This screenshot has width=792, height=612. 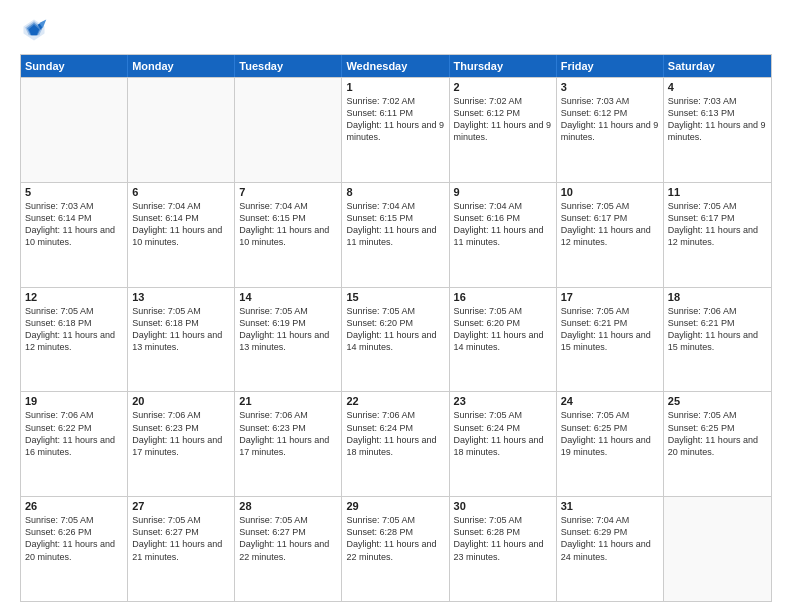 What do you see at coordinates (395, 506) in the screenshot?
I see `day-number: 29` at bounding box center [395, 506].